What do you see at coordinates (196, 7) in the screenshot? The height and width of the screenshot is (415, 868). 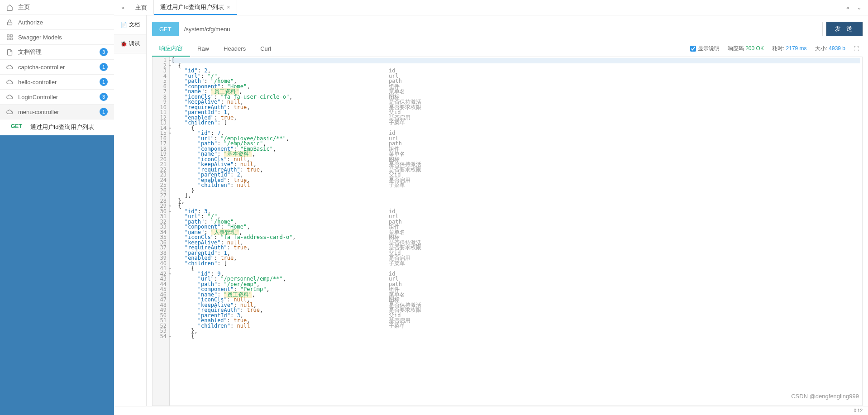 I see `page-tab: 通过用户Id查询用户列表×` at bounding box center [196, 7].